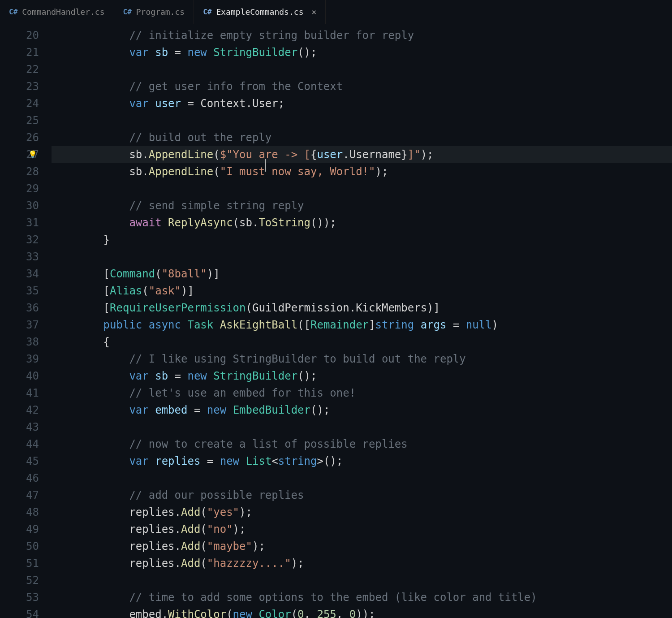 This screenshot has height=618, width=672. What do you see at coordinates (260, 12) in the screenshot?
I see `editor-tab-2: C#ExampleCommands.cs×` at bounding box center [260, 12].